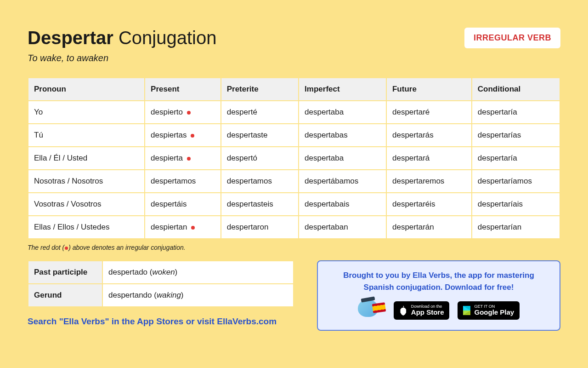  What do you see at coordinates (372, 310) in the screenshot?
I see `mascot-icon` at bounding box center [372, 310].